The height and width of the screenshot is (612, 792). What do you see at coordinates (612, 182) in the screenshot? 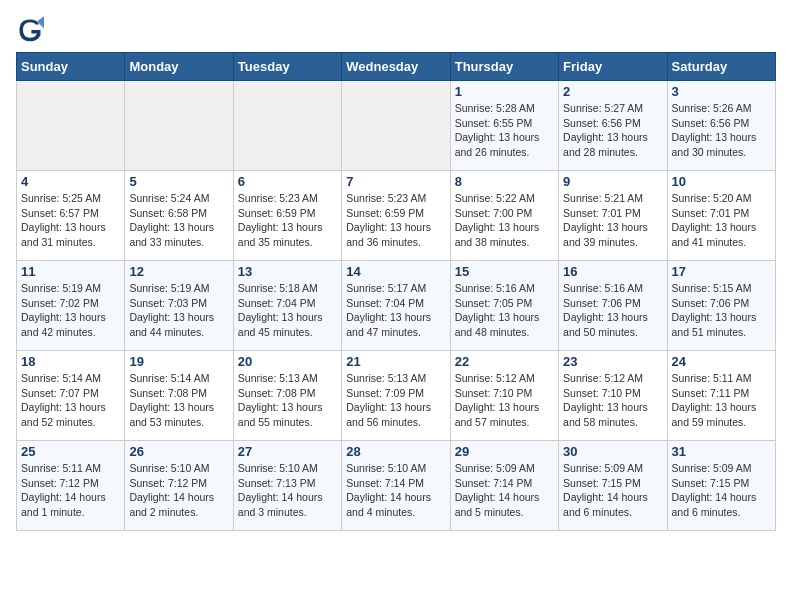
I see `day-number: 9` at bounding box center [612, 182].